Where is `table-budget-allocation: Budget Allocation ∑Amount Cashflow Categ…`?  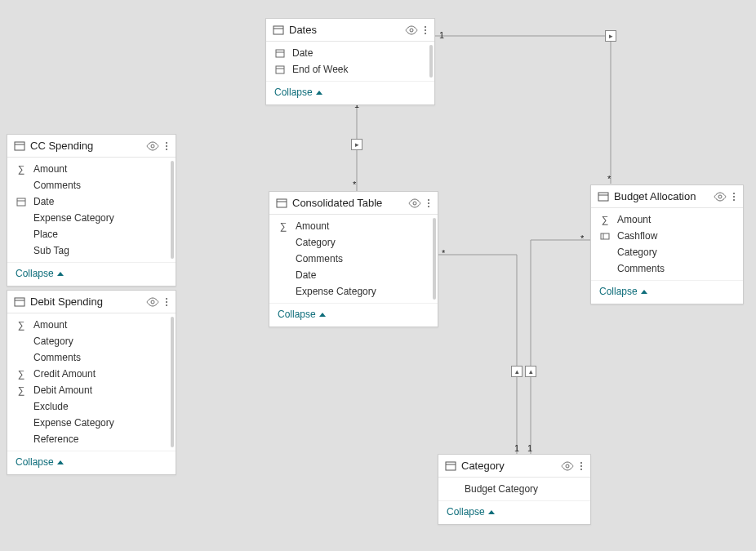
table-budget-allocation: Budget Allocation ∑Amount Cashflow Categ… is located at coordinates (667, 245).